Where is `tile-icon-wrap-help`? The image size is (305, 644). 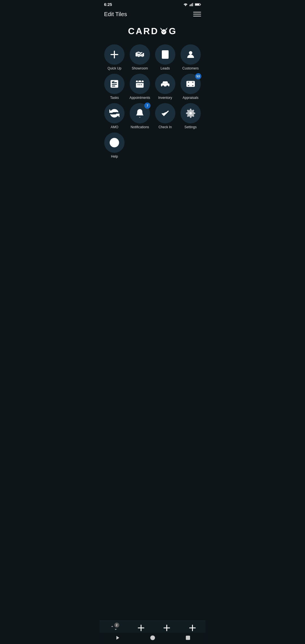 tile-icon-wrap-help is located at coordinates (114, 143).